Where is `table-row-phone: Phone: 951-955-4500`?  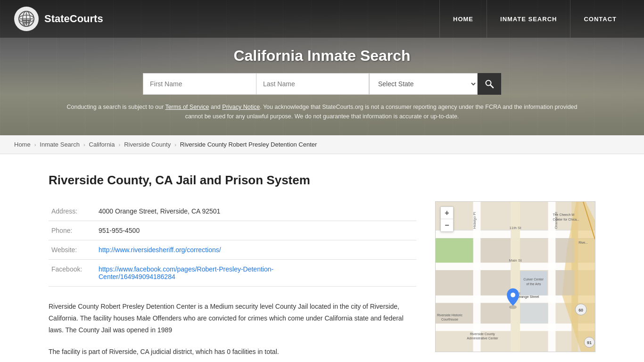 table-row-phone: Phone: 951-955-4500 is located at coordinates (232, 231).